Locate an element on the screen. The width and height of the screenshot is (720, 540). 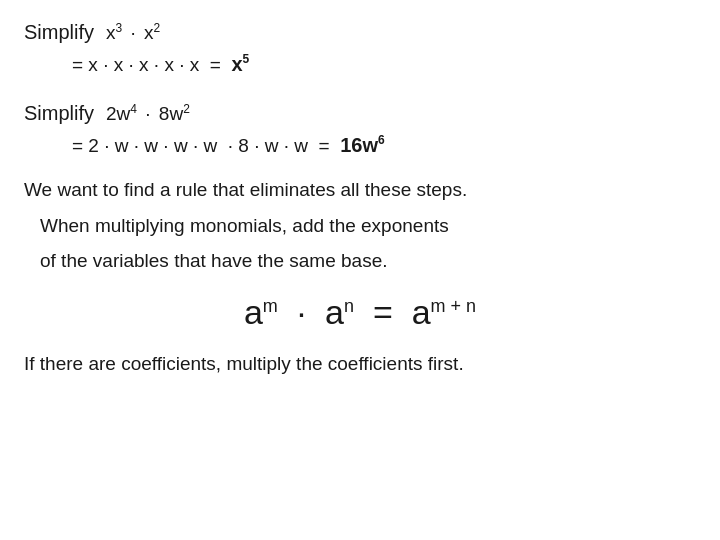
expanded-1: = x · x · x · x · x is located at coordinates (136, 65).